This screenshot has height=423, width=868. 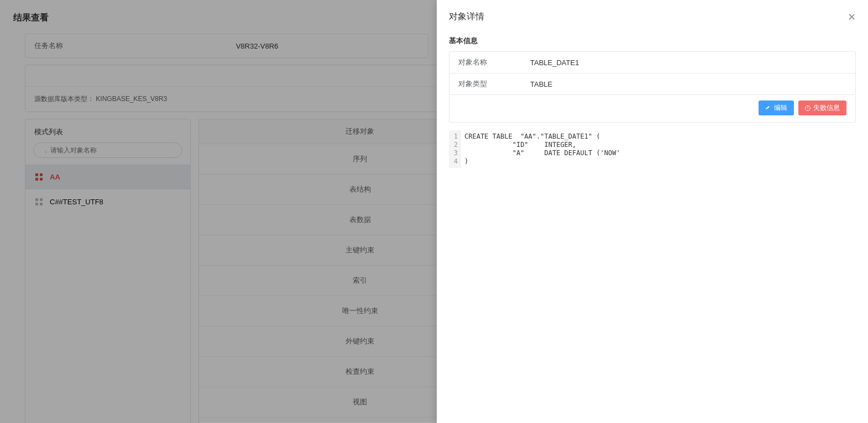 What do you see at coordinates (652, 73) in the screenshot?
I see `basic-info-table: 对象名称 TABLE_DATE1 对象类型 TABLE` at bounding box center [652, 73].